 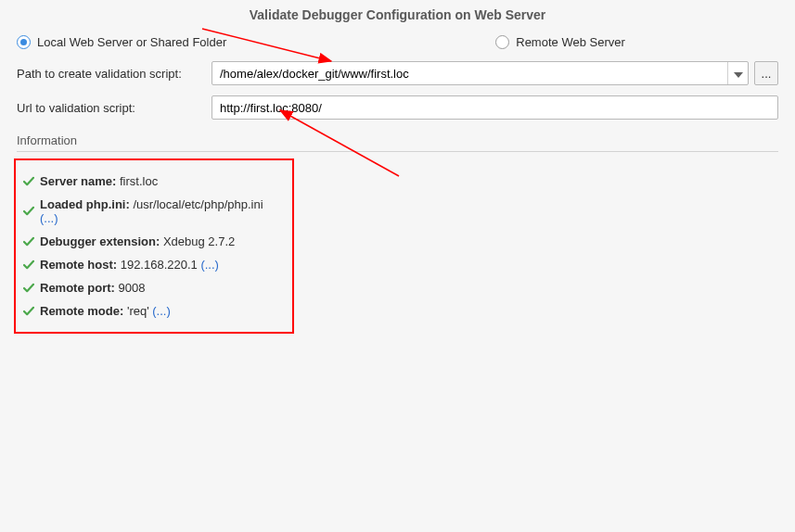 I want to click on info-text: Loaded php.ini: /usr/local/etc/php/php.i…, so click(x=160, y=211).